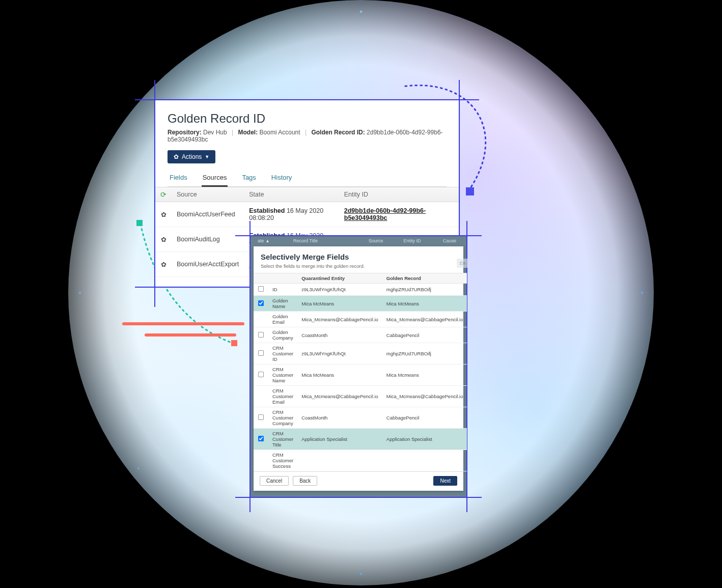 The image size is (722, 588). What do you see at coordinates (208, 239) in the screenshot?
I see `cell-source: BoomiAuditLog` at bounding box center [208, 239].